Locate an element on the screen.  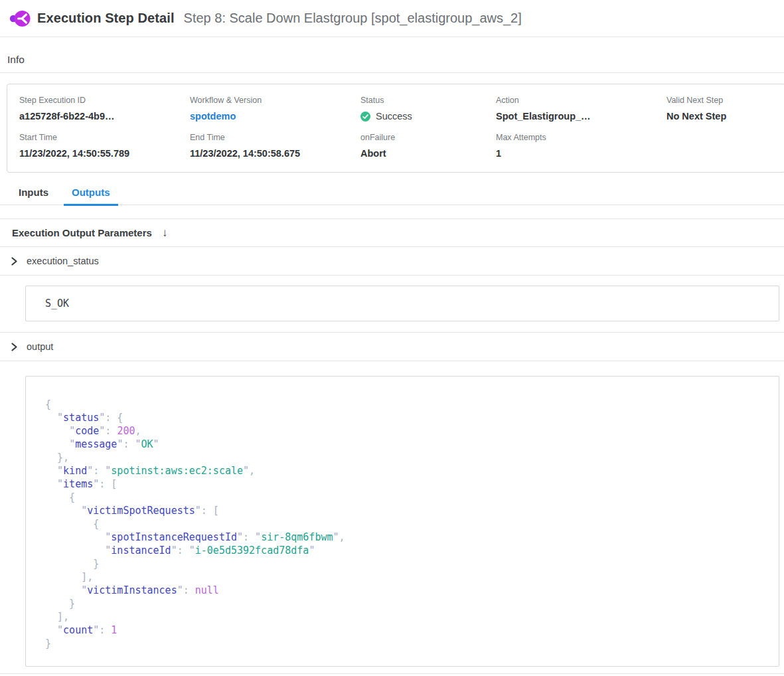
code-line: "count": 1 is located at coordinates (405, 630).